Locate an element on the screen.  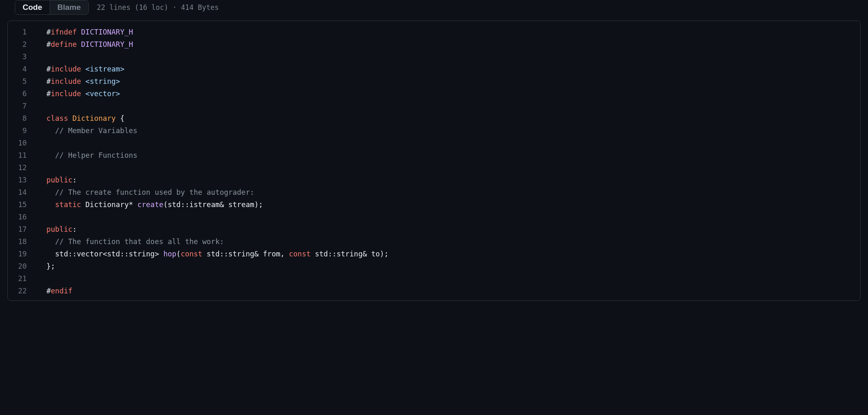
code-content: // Helper Functions is located at coordinates (448, 155).